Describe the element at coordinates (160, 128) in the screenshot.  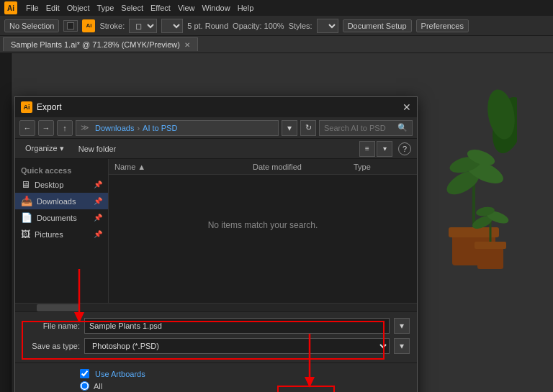
I see `nav-path-current: AI to PSD` at that location.